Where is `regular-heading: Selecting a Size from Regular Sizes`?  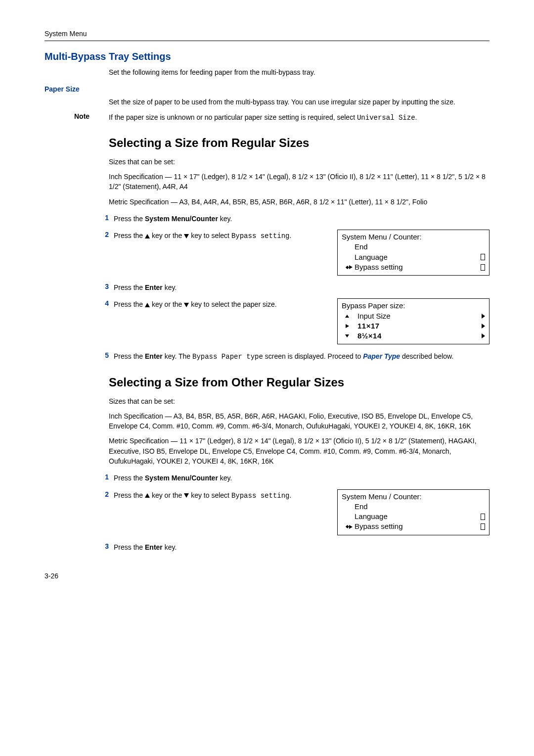
regular-heading: Selecting a Size from Regular Sizes is located at coordinates (299, 143).